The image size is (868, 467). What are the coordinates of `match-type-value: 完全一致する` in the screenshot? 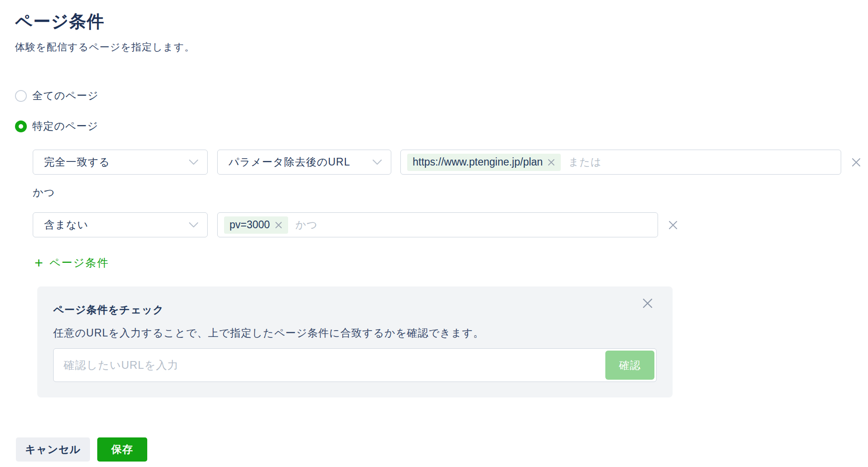 It's located at (77, 162).